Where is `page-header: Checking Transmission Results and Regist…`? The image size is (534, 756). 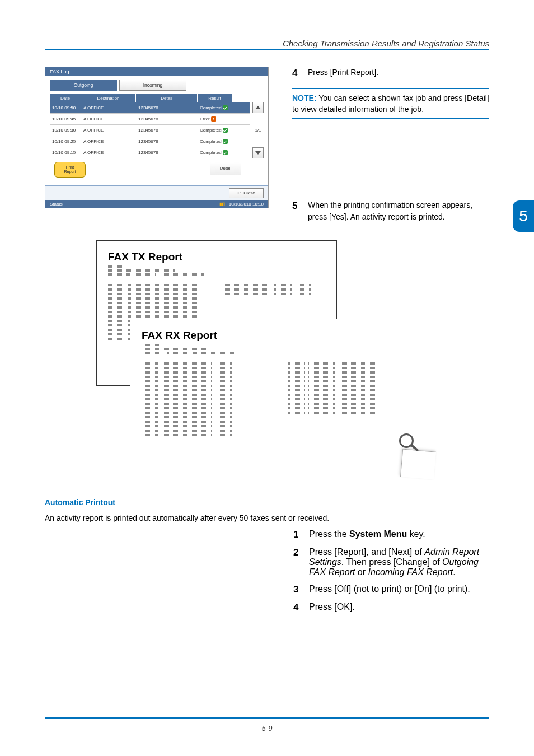 page-header: Checking Transmission Results and Regist… is located at coordinates (267, 43).